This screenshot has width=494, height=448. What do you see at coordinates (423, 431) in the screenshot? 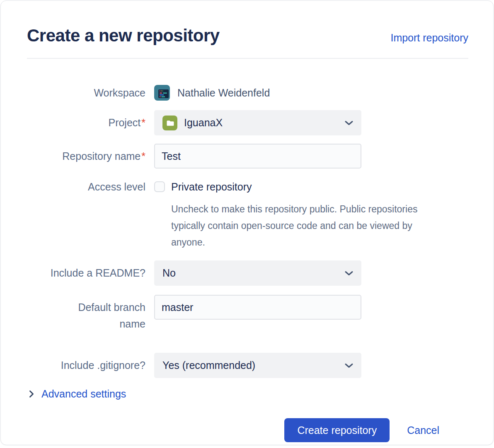
I see `cancel-button: Cancel` at bounding box center [423, 431].